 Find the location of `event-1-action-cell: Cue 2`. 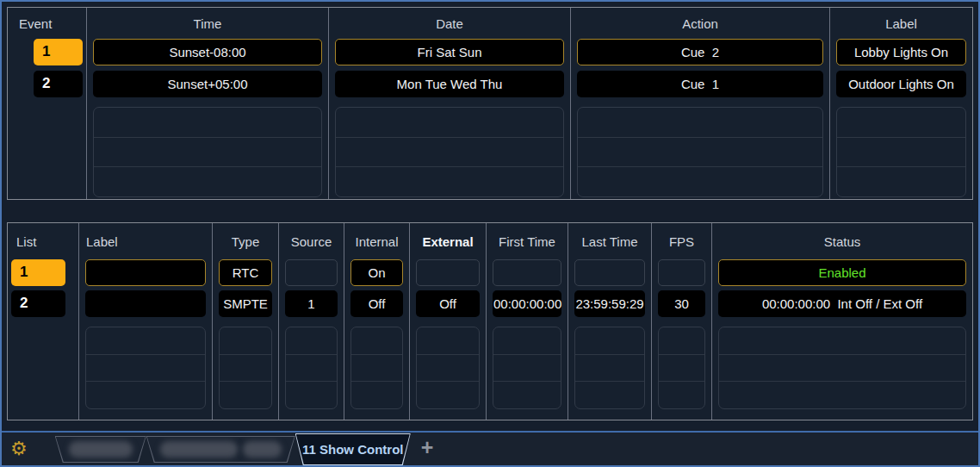

event-1-action-cell: Cue 2 is located at coordinates (700, 52).